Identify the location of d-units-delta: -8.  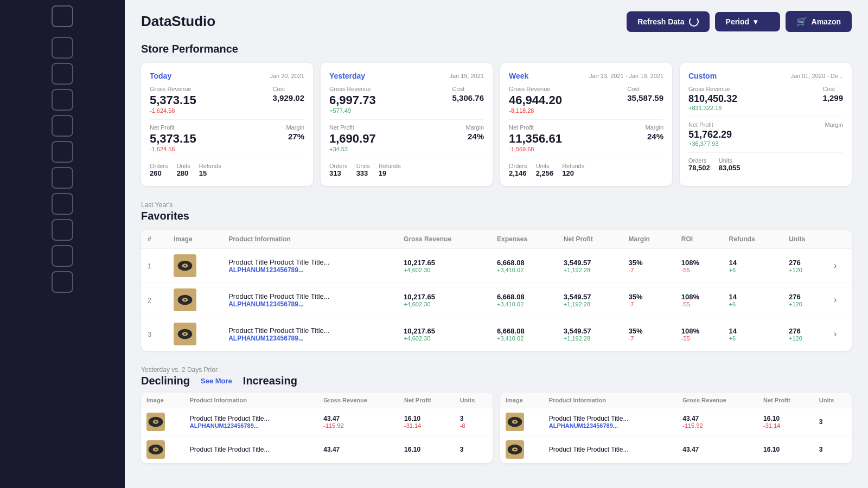
(474, 426).